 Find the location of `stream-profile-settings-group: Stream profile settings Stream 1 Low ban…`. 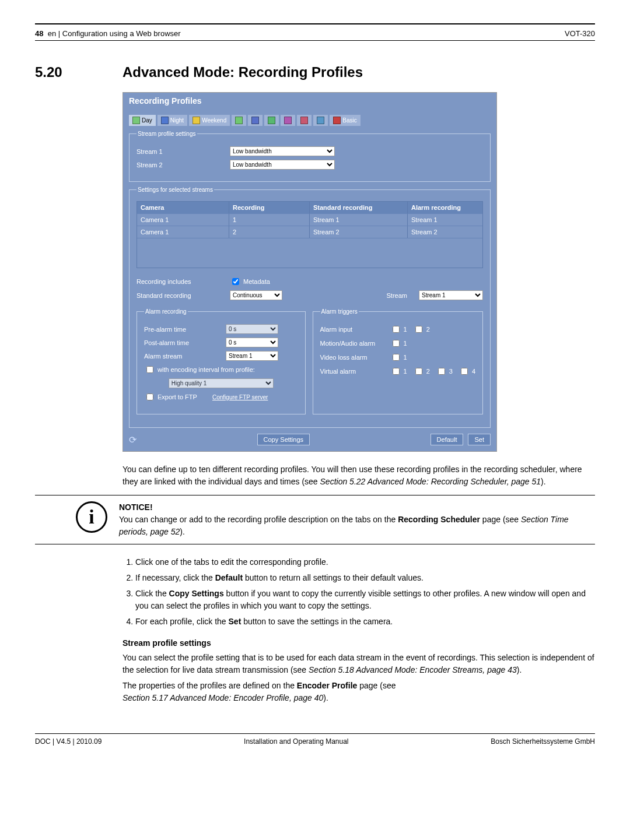

stream-profile-settings-group: Stream profile settings Stream 1 Low ban… is located at coordinates (310, 156).